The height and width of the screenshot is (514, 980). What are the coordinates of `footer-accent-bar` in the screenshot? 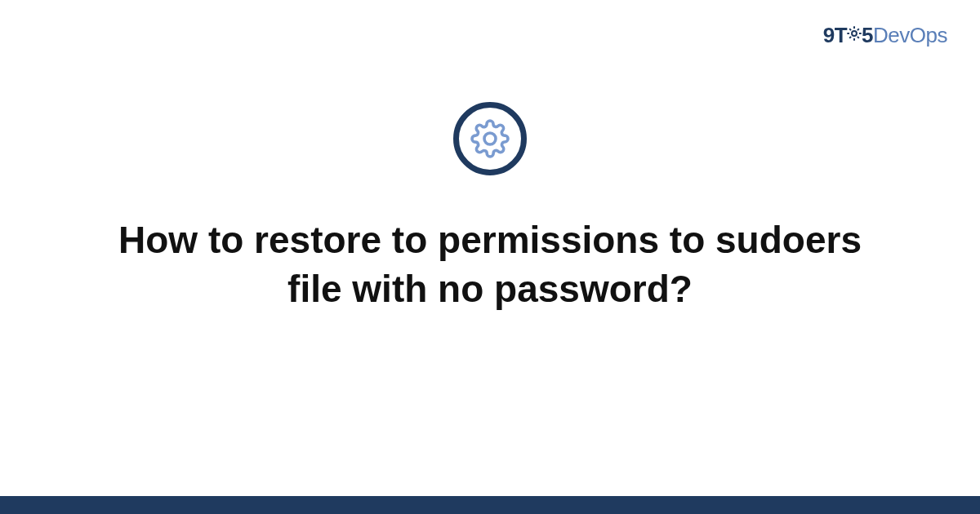 It's located at (490, 505).